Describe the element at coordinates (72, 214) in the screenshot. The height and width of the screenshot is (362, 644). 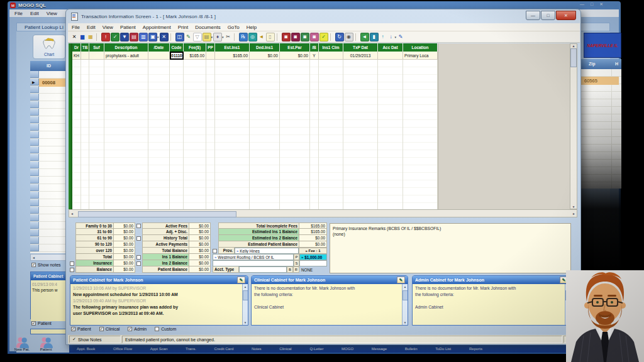
I see `scroll-left-icon: ◄` at that location.